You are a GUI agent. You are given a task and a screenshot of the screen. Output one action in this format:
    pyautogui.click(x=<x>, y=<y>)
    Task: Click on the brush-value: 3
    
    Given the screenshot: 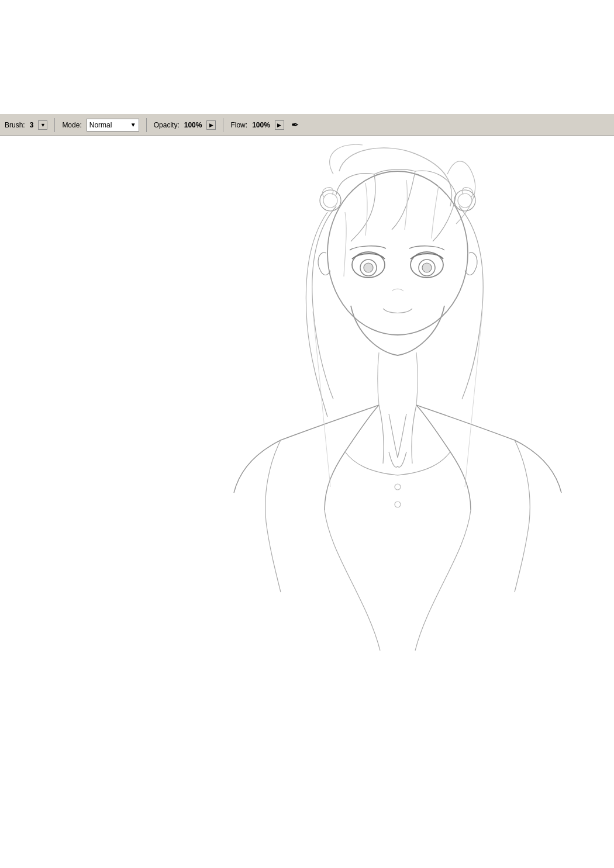 What is the action you would take?
    pyautogui.click(x=32, y=125)
    